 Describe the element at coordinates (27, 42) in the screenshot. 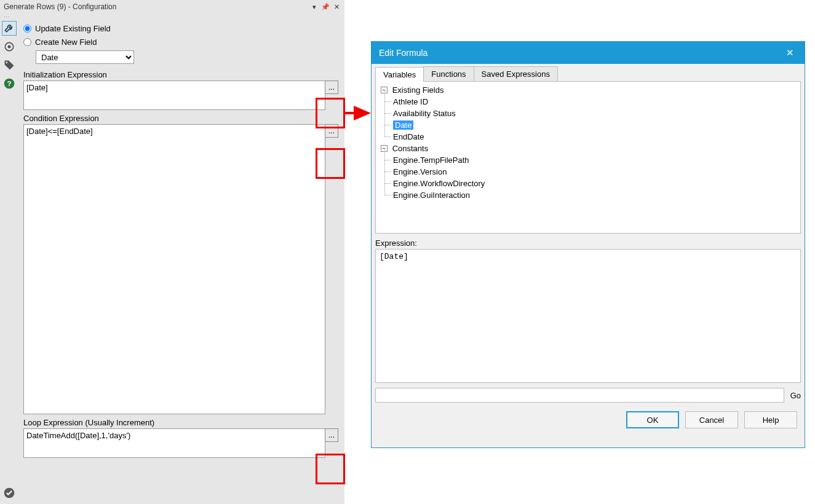

I see `radio-create-new` at that location.